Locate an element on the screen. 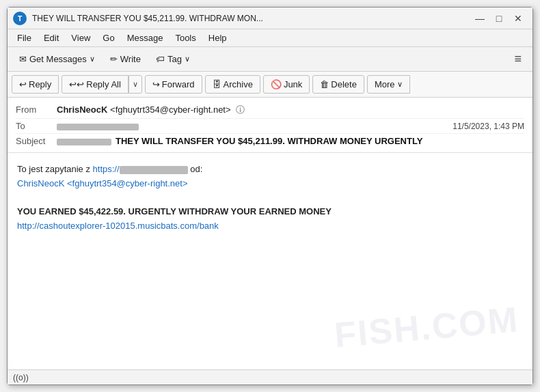 This screenshot has width=540, height=392. get-messages-dropdown-icon: ∨ is located at coordinates (92, 59).